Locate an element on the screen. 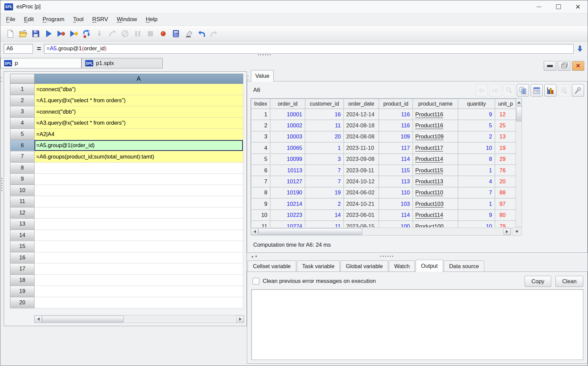 This screenshot has width=588, height=366. grid-row-header-13: 13 is located at coordinates (22, 224).